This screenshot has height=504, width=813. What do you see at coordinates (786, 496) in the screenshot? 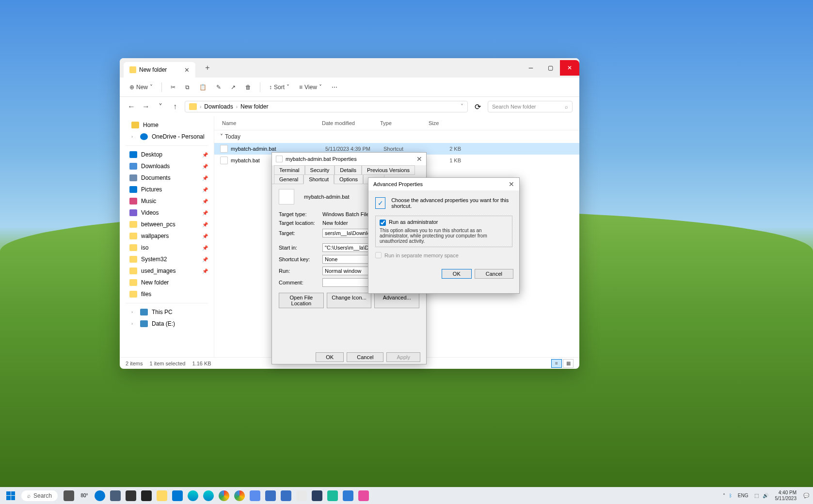
I see `clock: 4:40 PM 5/11/2023` at bounding box center [786, 496].